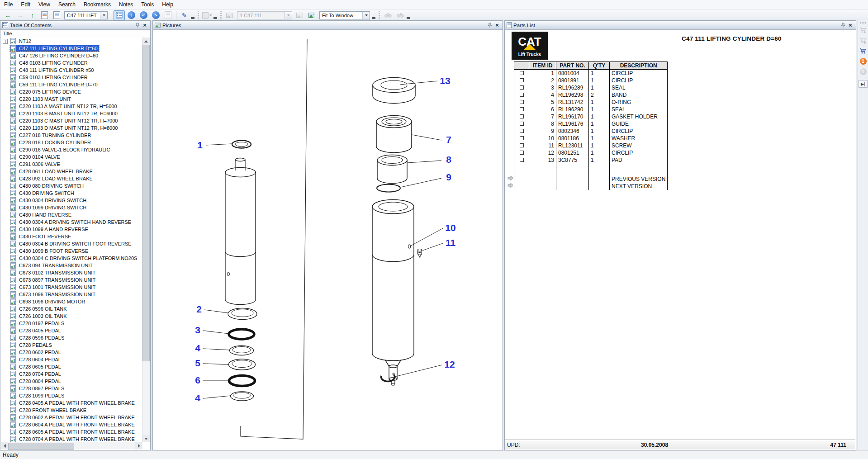  I want to click on parts-table-row: 6RL1962901SEAL, so click(591, 109).